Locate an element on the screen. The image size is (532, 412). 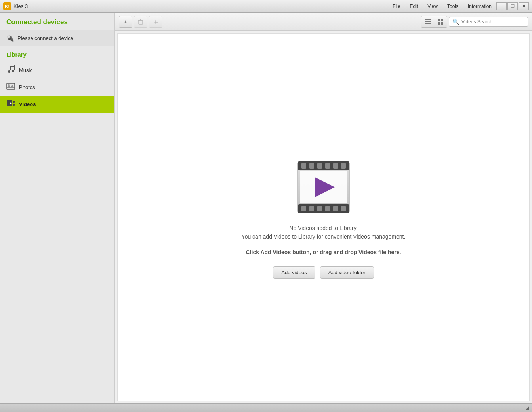
action-buttons: Add videos Add video folder is located at coordinates (323, 272).